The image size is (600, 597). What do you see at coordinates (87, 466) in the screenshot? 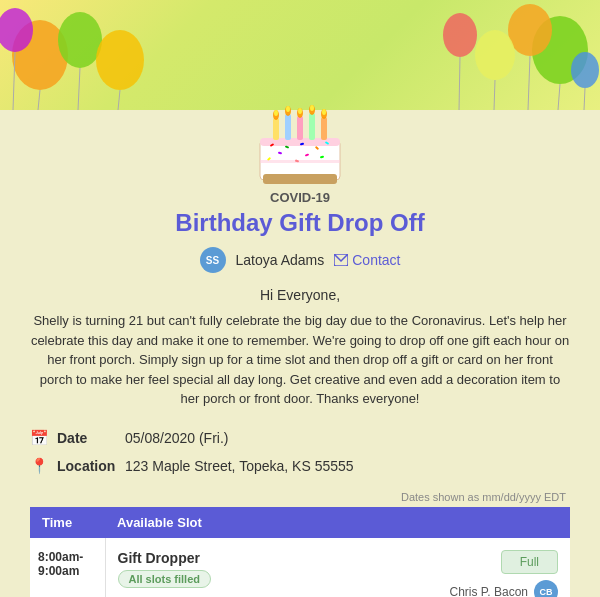
I see `location-label: Location` at bounding box center [87, 466].